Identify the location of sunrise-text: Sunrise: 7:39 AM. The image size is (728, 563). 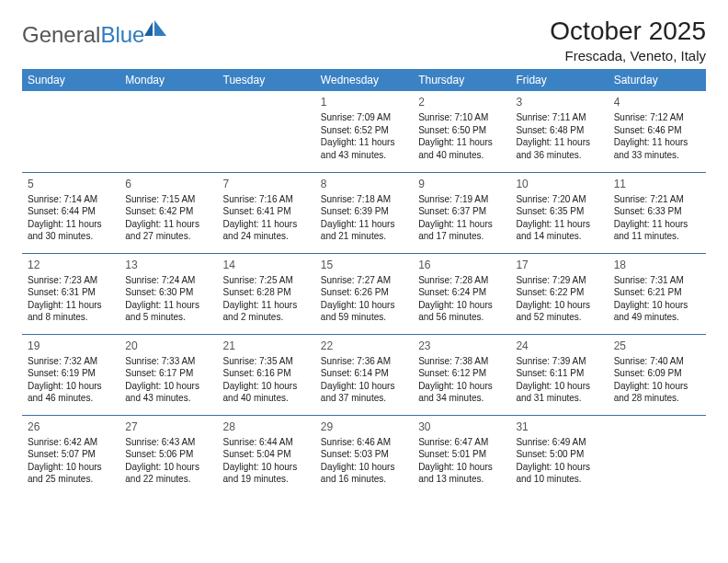
(559, 362).